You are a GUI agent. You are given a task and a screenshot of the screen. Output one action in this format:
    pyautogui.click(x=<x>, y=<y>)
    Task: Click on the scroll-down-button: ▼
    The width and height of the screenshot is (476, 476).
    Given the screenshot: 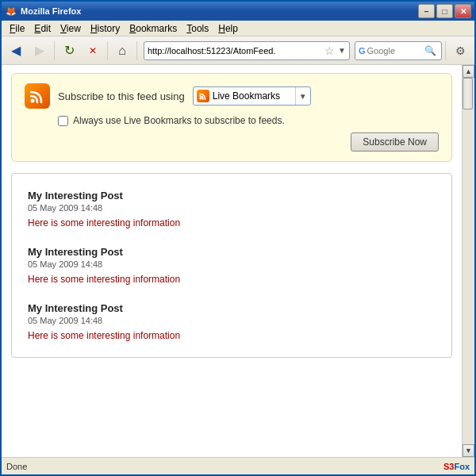 What is the action you would take?
    pyautogui.click(x=468, y=451)
    